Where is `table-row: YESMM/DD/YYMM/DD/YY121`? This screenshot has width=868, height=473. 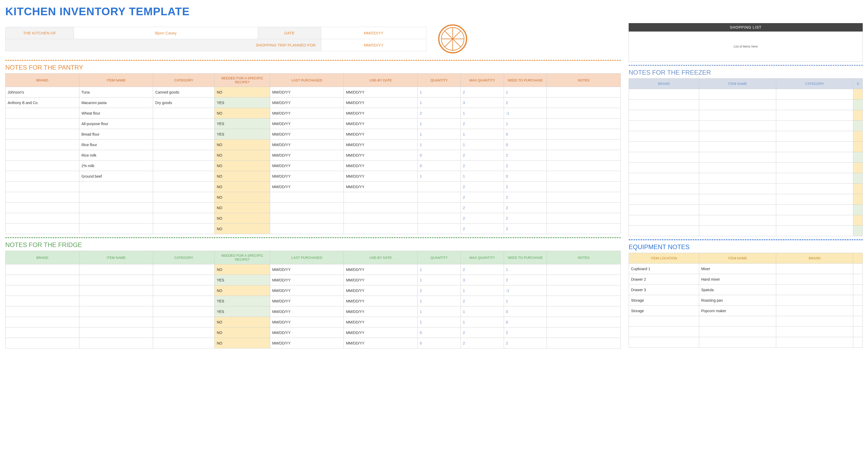 table-row: YESMM/DD/YYMM/DD/YY121 is located at coordinates (313, 301).